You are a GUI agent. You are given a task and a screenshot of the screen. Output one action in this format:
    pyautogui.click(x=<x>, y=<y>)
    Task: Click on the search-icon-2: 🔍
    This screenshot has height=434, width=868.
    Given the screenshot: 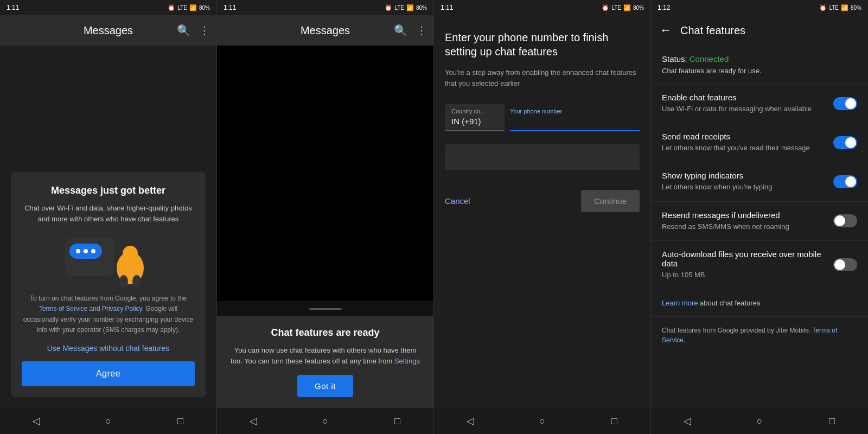 What is the action you would take?
    pyautogui.click(x=400, y=30)
    